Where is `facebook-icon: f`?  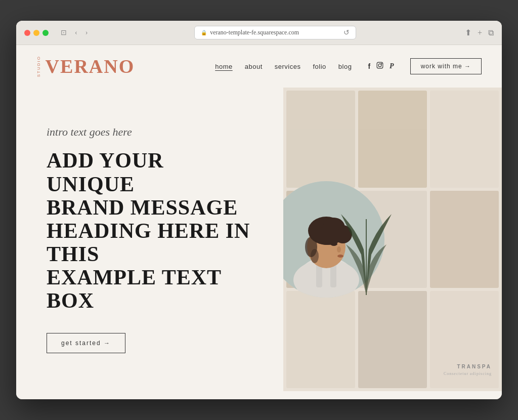 facebook-icon: f is located at coordinates (369, 66).